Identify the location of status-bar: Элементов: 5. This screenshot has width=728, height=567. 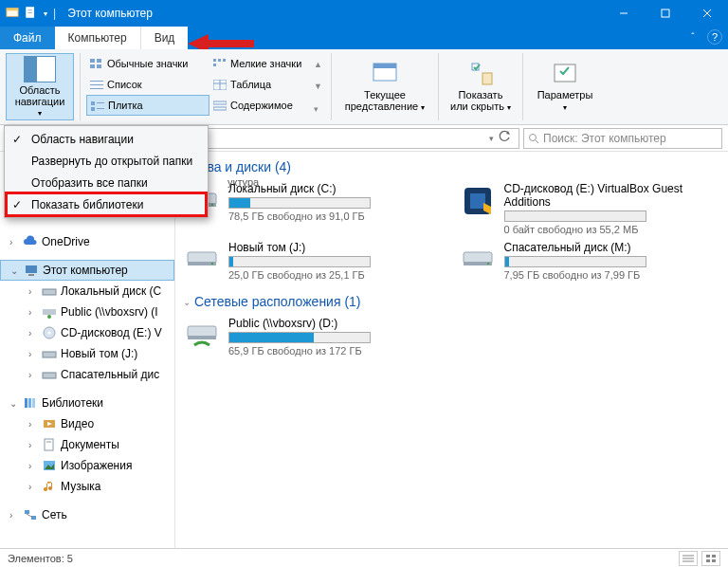
(364, 558).